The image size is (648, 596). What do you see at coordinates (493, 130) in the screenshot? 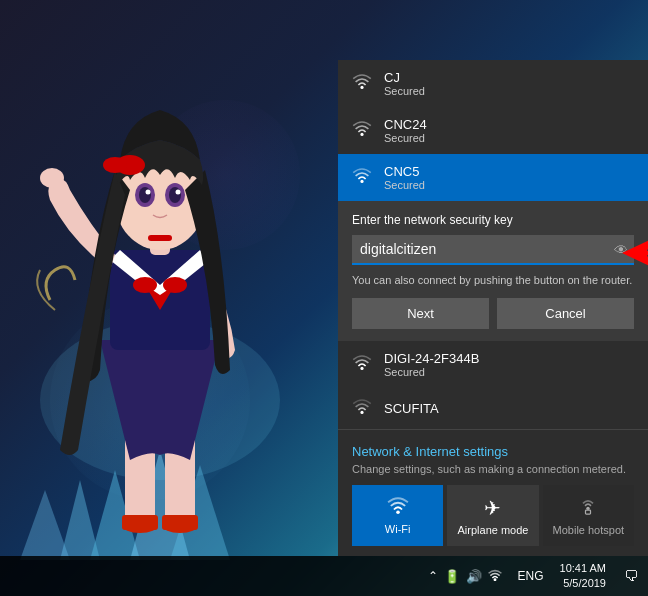
I see `network-item-cnc24: CNC24 Secured` at bounding box center [493, 130].